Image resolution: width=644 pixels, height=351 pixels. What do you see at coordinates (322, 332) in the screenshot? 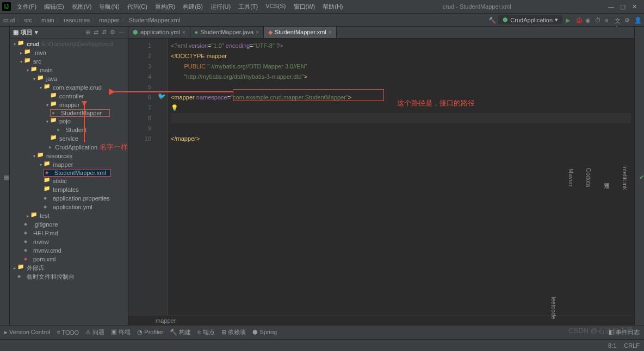
I see `bottom-toolbar: ▸ Version Control ≡ TODO ⚠ 问题 ▣ 终端 ◔ Pro…` at bounding box center [322, 332].